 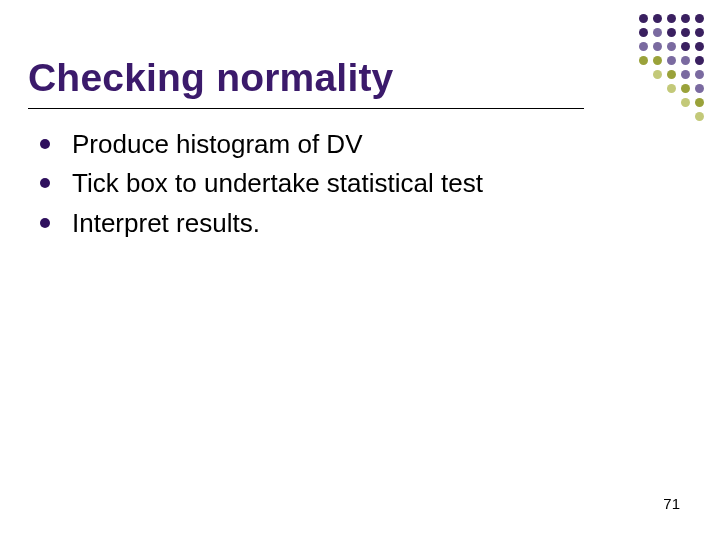 I want to click on bullet-text: Tick box to undertake statistical test, so click(x=278, y=184).